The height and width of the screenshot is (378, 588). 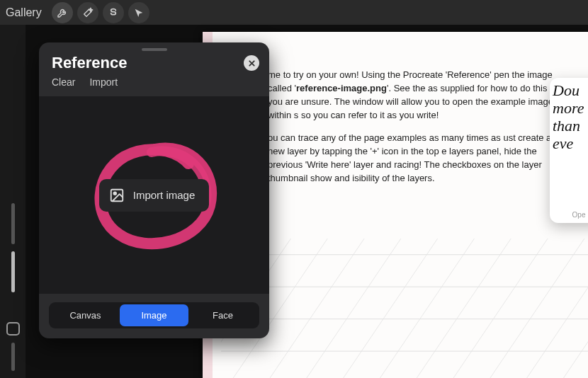 I want to click on segment-face: Face, so click(x=222, y=316).